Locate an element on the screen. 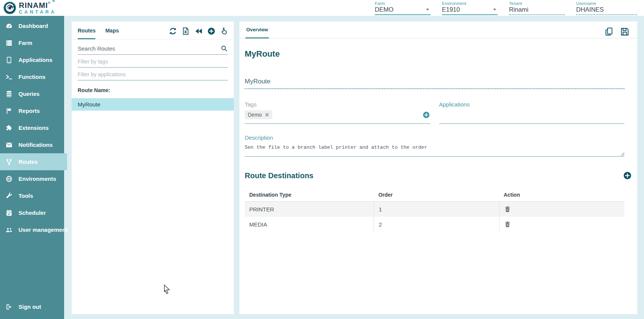 The width and height of the screenshot is (644, 319). sidebar-item-functions: Functions is located at coordinates (32, 77).